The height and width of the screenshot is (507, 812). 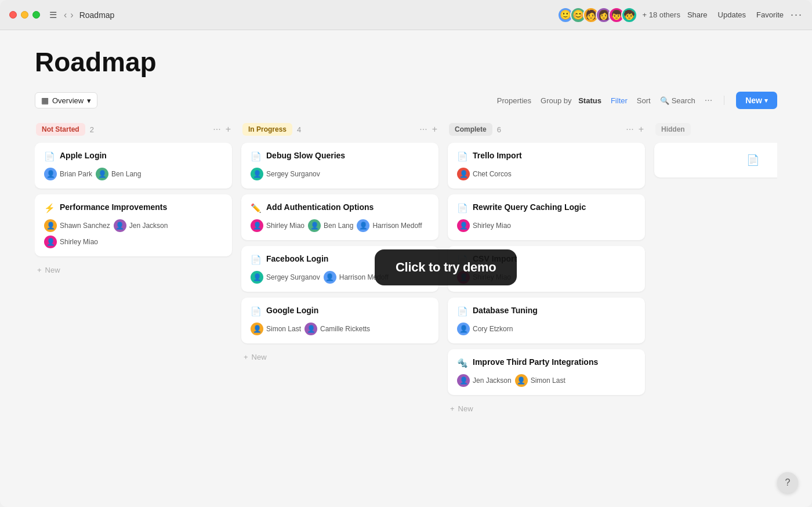 What do you see at coordinates (340, 217) in the screenshot?
I see `card-add-authentication-options: ✏️ Add Authentication Options 👤 Shirley …` at bounding box center [340, 217].